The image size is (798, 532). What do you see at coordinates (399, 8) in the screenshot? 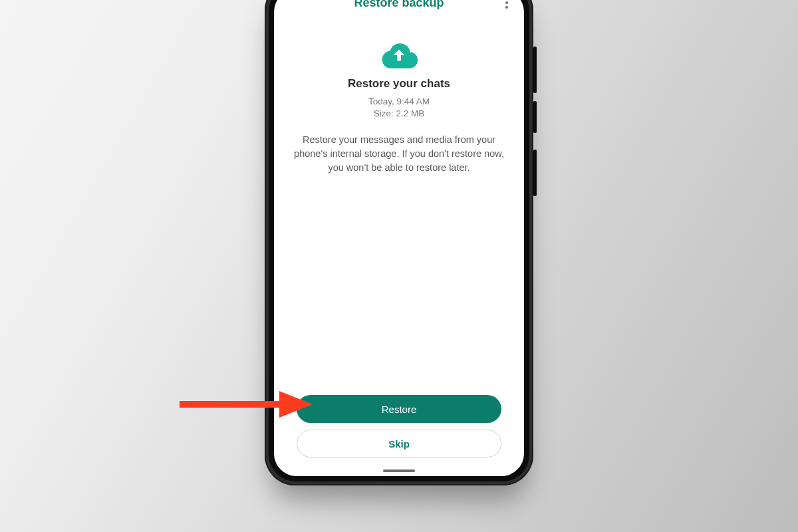
I see `app-header: Restore backup` at bounding box center [399, 8].